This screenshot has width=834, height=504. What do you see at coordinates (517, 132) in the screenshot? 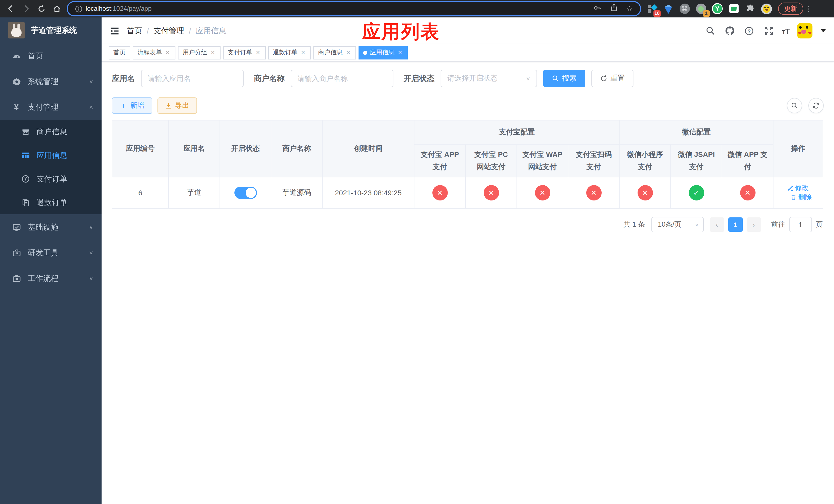
I see `col-group-alipay: 支付宝配置` at bounding box center [517, 132].